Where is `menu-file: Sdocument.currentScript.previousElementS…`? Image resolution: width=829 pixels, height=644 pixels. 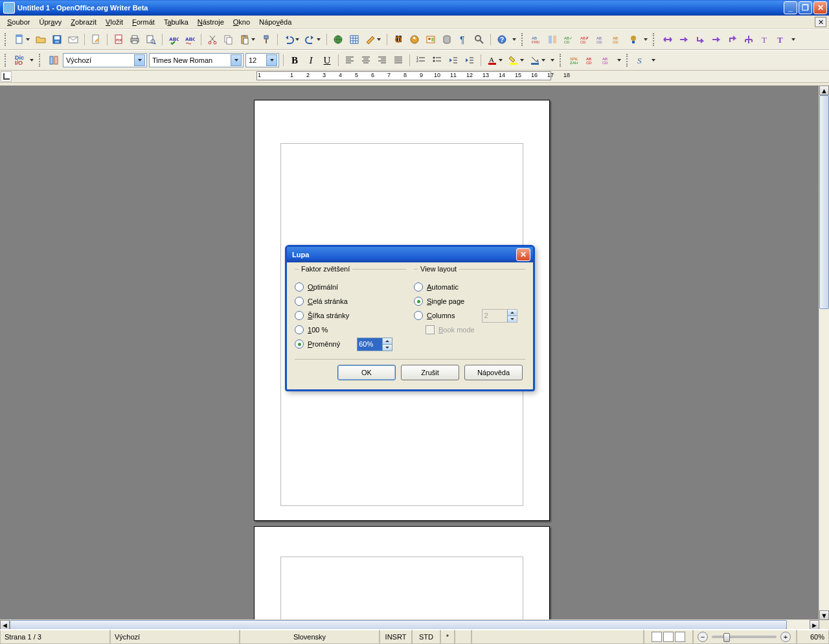 menu-file: Sdocument.currentScript.previousElementS… is located at coordinates (18, 22).